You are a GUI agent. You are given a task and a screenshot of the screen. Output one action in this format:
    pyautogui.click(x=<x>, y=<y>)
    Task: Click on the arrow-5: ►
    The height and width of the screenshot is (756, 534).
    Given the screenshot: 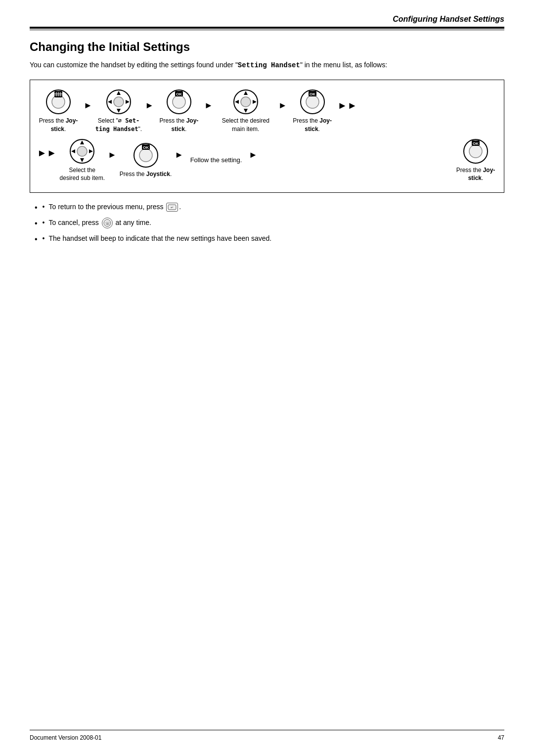 What is the action you would take?
    pyautogui.click(x=112, y=160)
    